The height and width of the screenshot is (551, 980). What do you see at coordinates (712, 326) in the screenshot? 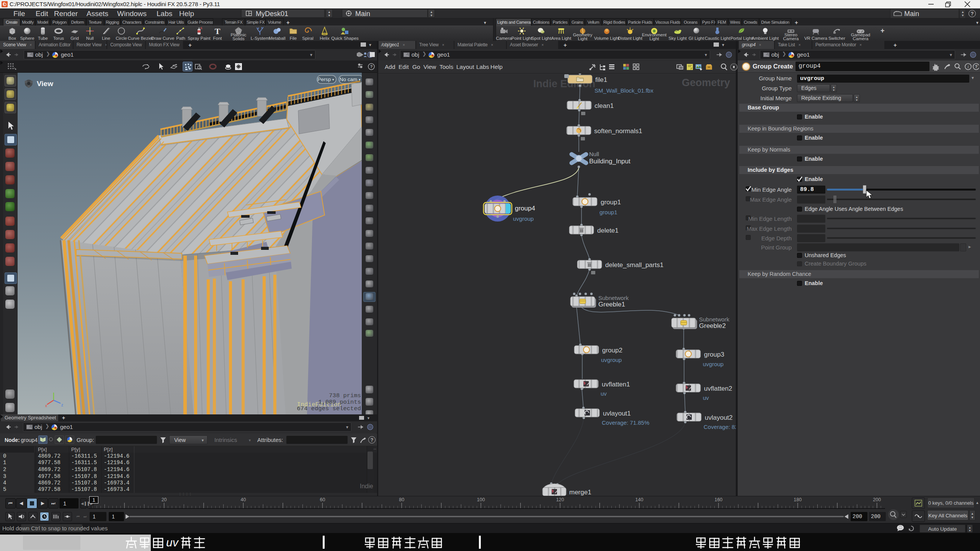
I see `svg-text: Greeble2` at bounding box center [712, 326].